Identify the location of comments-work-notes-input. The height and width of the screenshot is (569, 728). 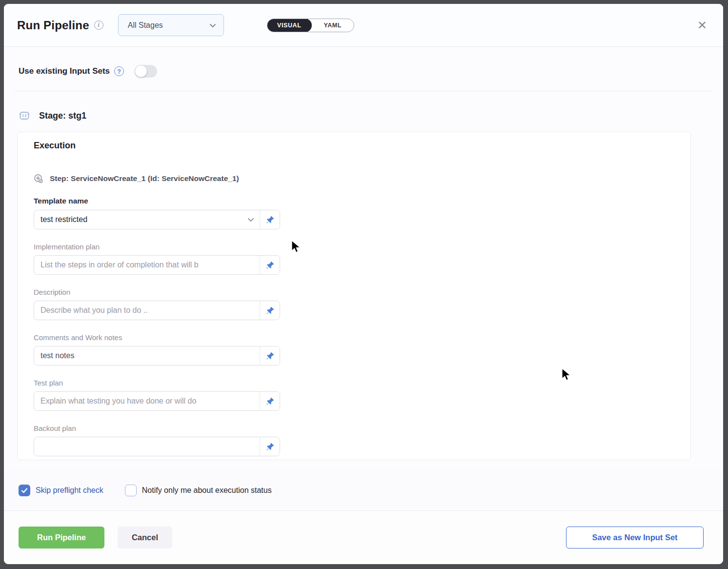
(147, 356).